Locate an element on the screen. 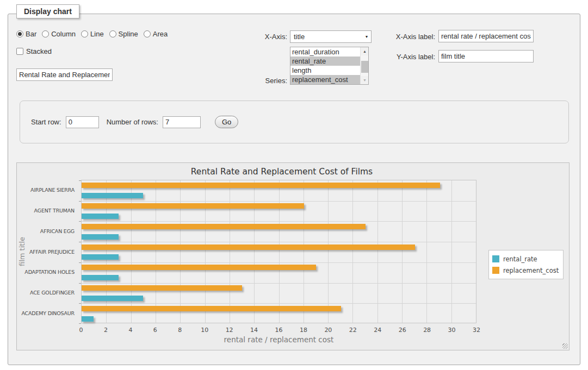 The image size is (588, 370). x-tick-label: 8 is located at coordinates (180, 330).